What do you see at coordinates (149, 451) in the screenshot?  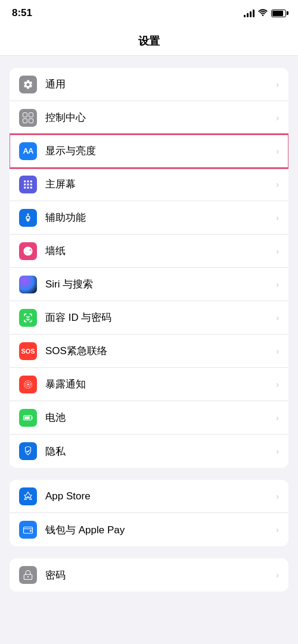 I see `settings-item-privacy: 隐私 ›` at bounding box center [149, 451].